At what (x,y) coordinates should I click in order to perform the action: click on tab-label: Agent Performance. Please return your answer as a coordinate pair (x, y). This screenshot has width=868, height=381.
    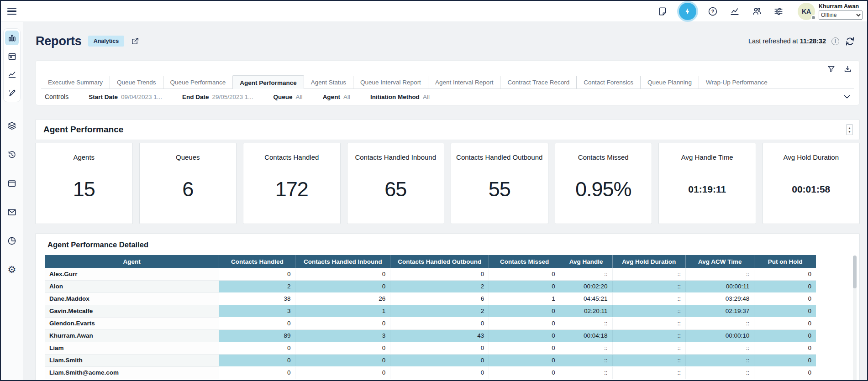
    Looking at the image, I should click on (268, 83).